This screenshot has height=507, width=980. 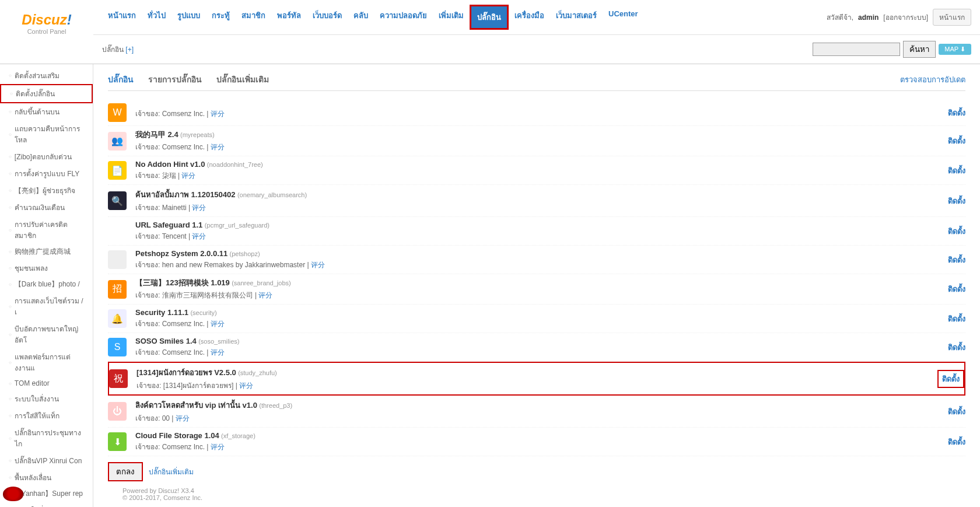 What do you see at coordinates (856, 49) in the screenshot?
I see `search-input` at bounding box center [856, 49].